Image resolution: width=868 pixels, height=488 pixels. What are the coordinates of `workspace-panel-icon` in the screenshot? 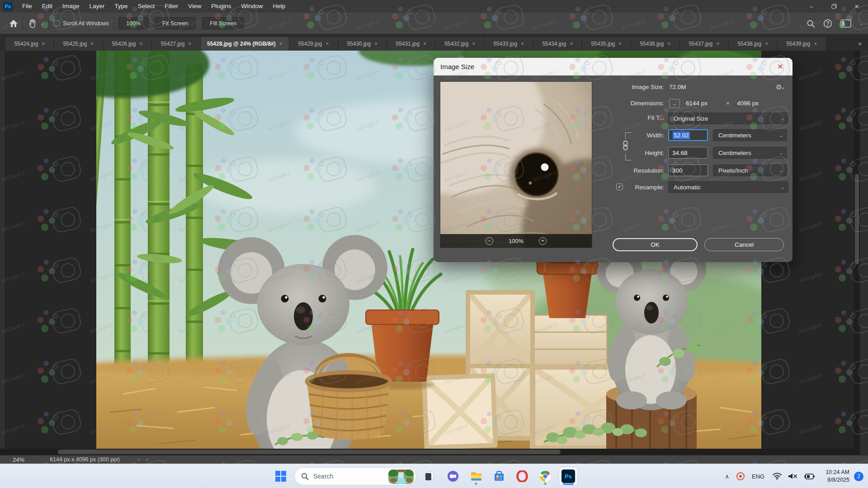 It's located at (846, 23).